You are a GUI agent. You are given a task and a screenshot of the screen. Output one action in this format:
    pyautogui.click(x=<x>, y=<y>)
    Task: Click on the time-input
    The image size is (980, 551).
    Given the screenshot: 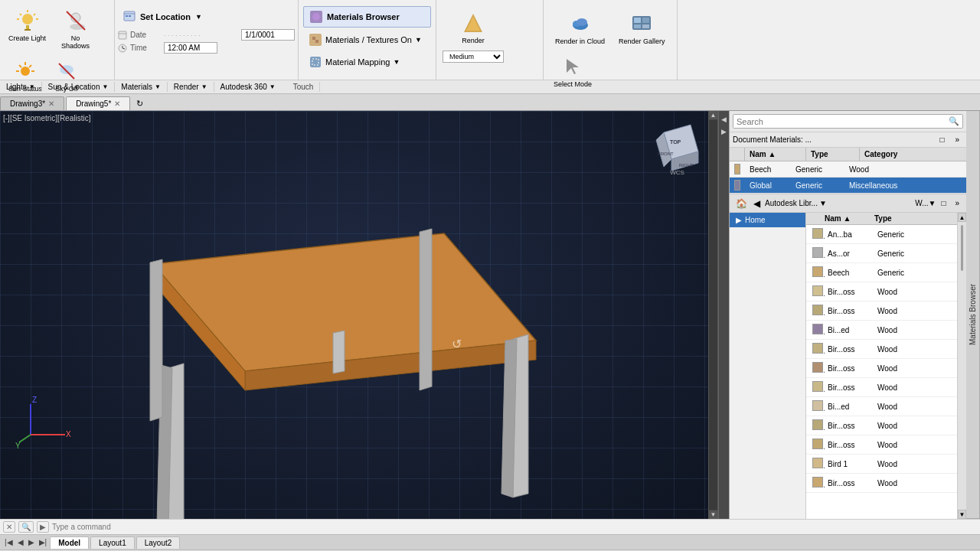 What is the action you would take?
    pyautogui.click(x=191, y=47)
    